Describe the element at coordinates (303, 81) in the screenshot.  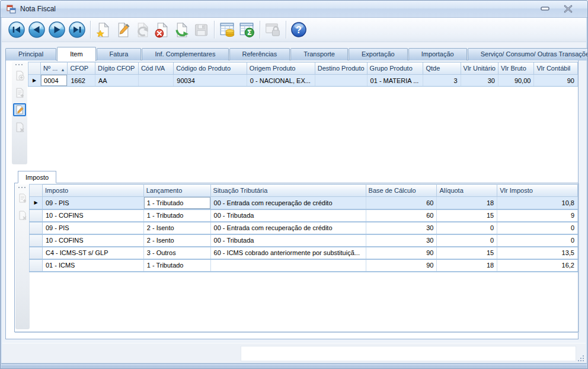
I see `table-row: ▶00041662AA900340 - NACIONAL, EX...01 - …` at that location.